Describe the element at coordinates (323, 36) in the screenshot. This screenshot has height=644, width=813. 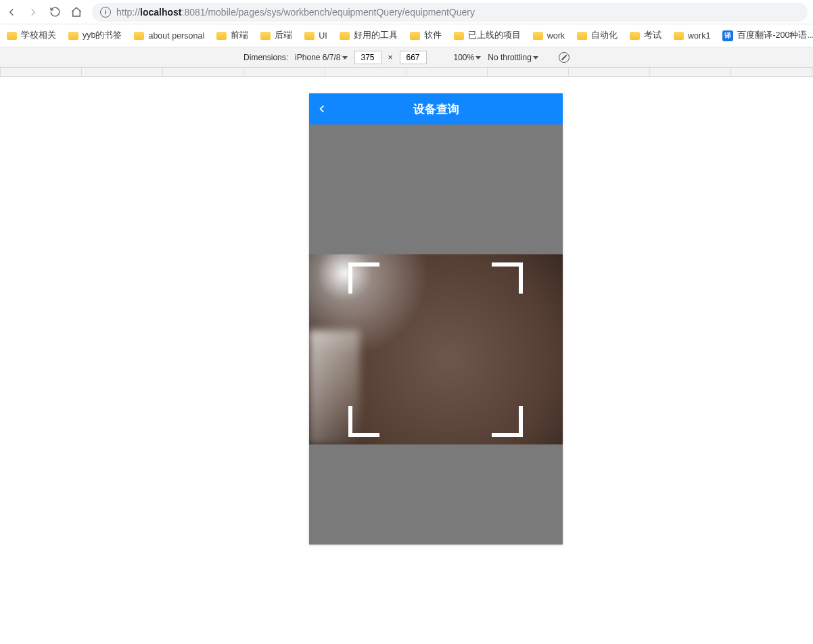
I see `bookmark-label: UI` at that location.